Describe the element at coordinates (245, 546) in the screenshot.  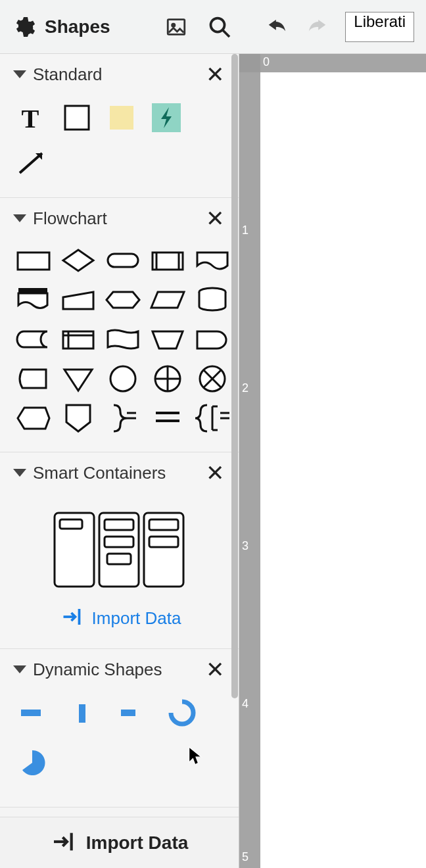
I see `ruler-v-tick-3: 3` at that location.